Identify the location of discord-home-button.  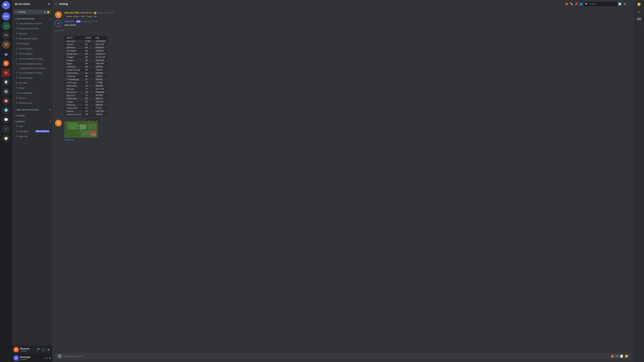
(6, 5).